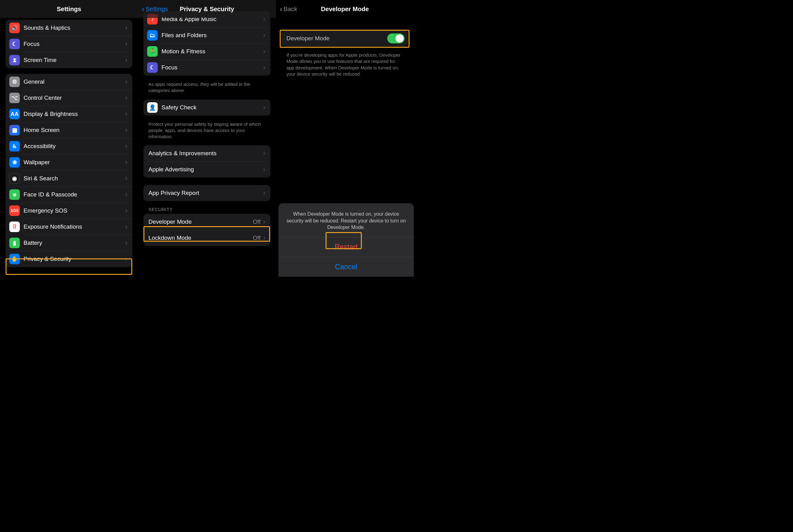 This screenshot has width=793, height=532. What do you see at coordinates (206, 170) in the screenshot?
I see `row-label: Apple Advertising` at bounding box center [206, 170].